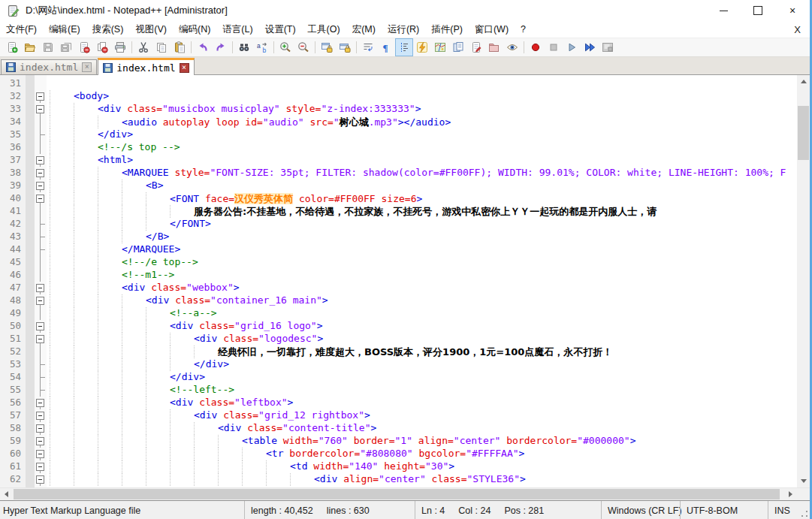 The width and height of the screenshot is (812, 519). Describe the element at coordinates (422, 122) in the screenshot. I see `code-line-text: <audio autoplay loop id="audio" src="树心城…` at that location.